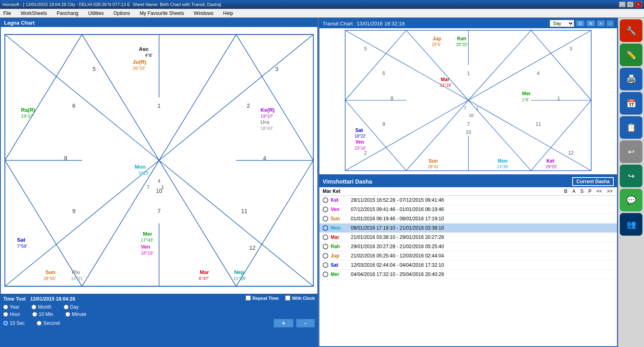 This screenshot has width=644, height=347. What do you see at coordinates (66, 159) in the screenshot?
I see `svg-text: 8` at bounding box center [66, 159].